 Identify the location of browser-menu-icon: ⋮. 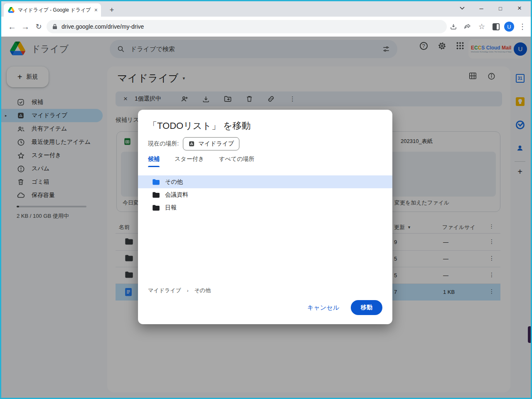
(522, 27).